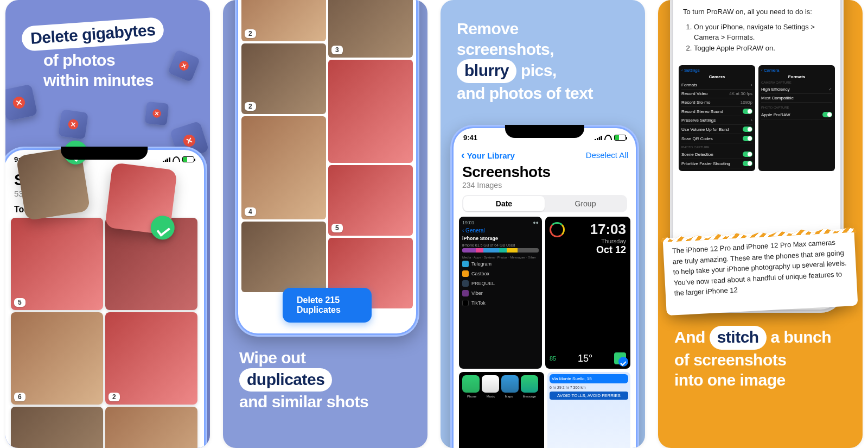 The image size is (868, 448). What do you see at coordinates (108, 56) in the screenshot?
I see `headline-1: Delete gigabytes of photos within minute…` at bounding box center [108, 56].